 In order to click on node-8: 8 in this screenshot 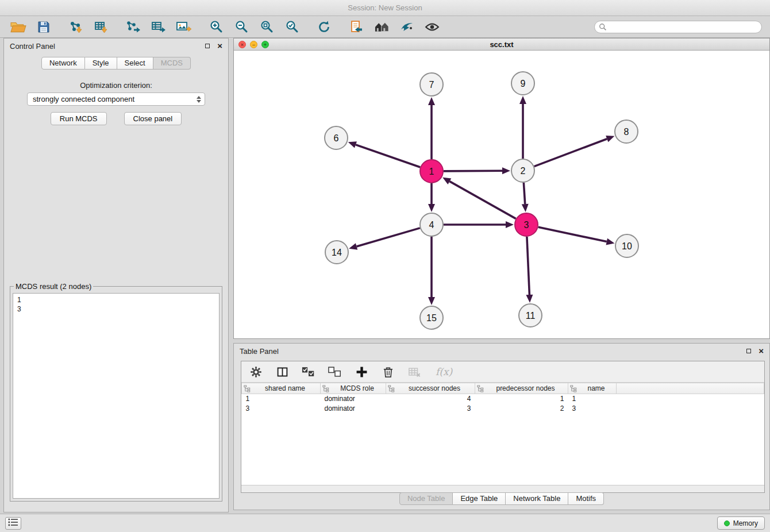, I will do `click(626, 132)`.